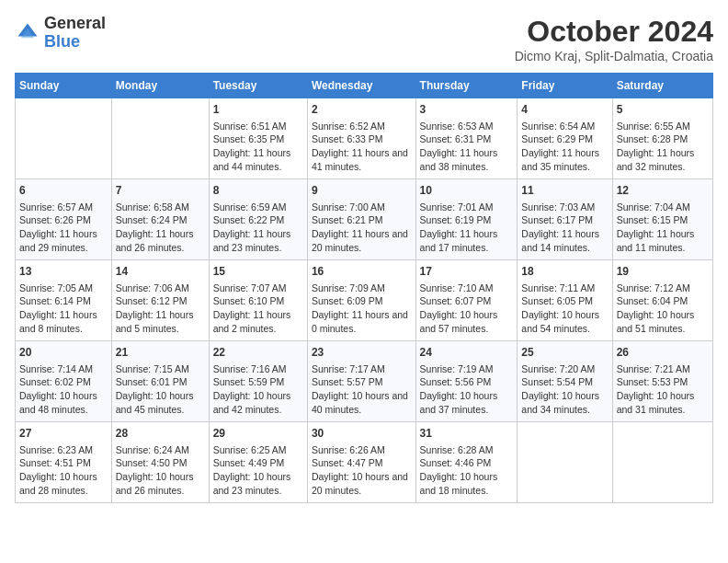 Image resolution: width=728 pixels, height=563 pixels. I want to click on day-detail: Sunrise: 6:53 AMSunset: 6:31 PMDaylight:…, so click(467, 147).